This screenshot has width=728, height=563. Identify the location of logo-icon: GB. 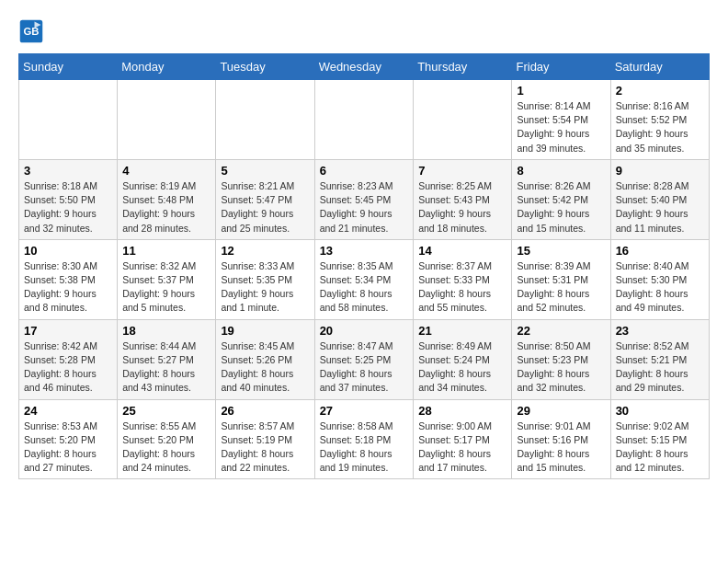
(31, 31).